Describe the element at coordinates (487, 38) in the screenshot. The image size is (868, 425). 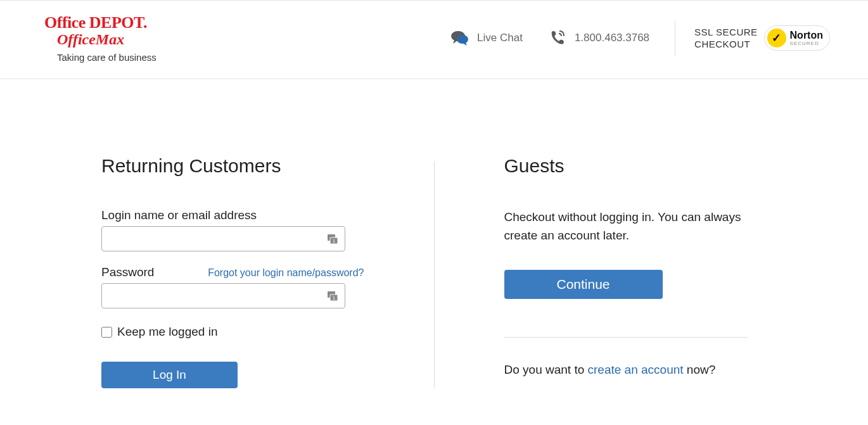
I see `live-chat-link: Live Chat` at that location.